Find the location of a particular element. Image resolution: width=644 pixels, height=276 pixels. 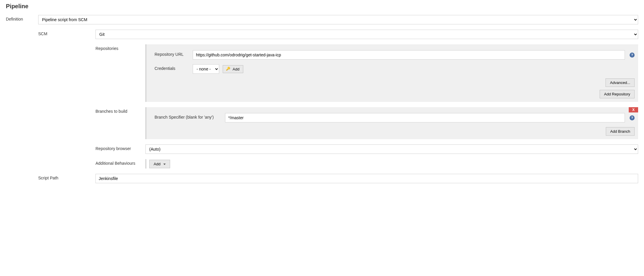

repo-browser-select: (Auto) is located at coordinates (392, 149).